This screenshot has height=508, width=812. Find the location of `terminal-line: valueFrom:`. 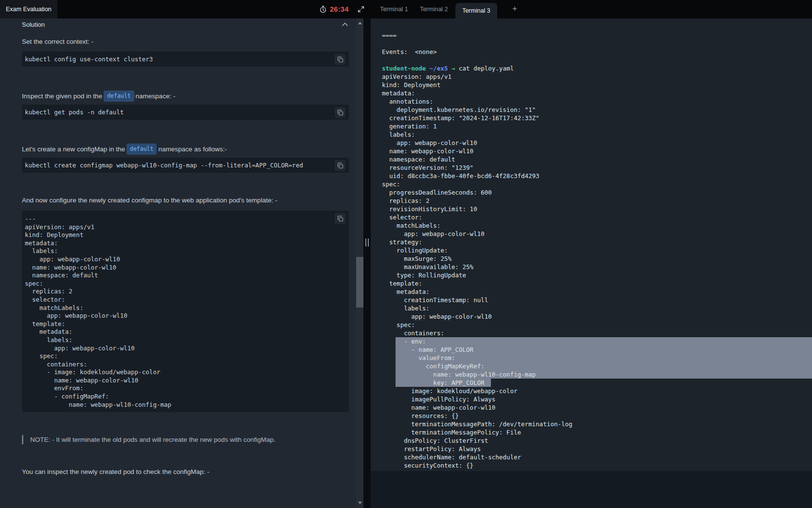

terminal-line: valueFrom: is located at coordinates (597, 358).